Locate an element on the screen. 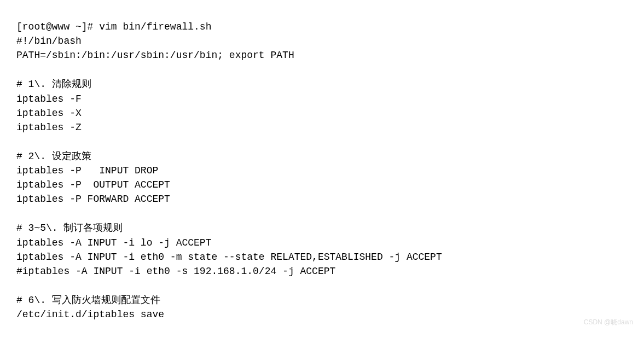  code-line: iptables -P FORWARD ACCEPT is located at coordinates (93, 199).